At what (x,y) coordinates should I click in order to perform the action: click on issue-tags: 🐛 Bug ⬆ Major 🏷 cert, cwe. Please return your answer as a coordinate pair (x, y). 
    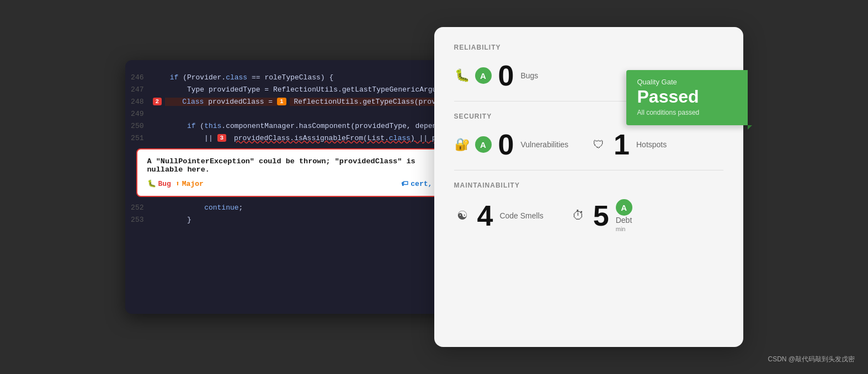
    Looking at the image, I should click on (299, 184).